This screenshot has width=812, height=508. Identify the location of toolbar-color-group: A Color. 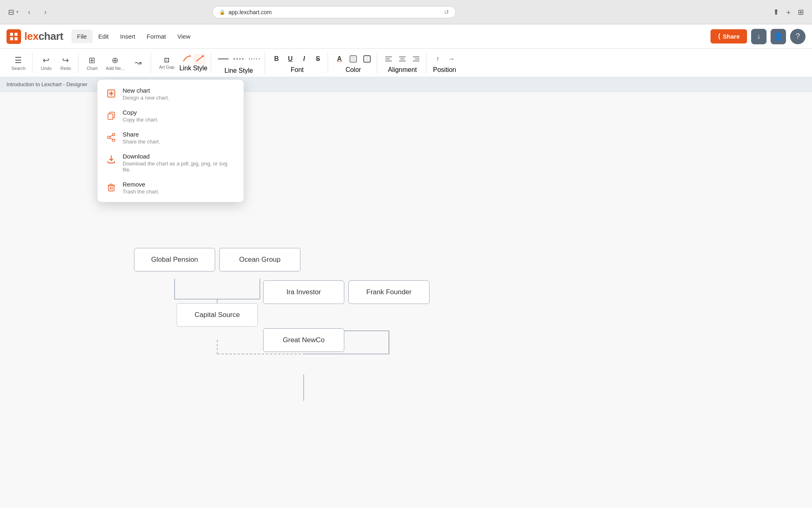
(353, 63).